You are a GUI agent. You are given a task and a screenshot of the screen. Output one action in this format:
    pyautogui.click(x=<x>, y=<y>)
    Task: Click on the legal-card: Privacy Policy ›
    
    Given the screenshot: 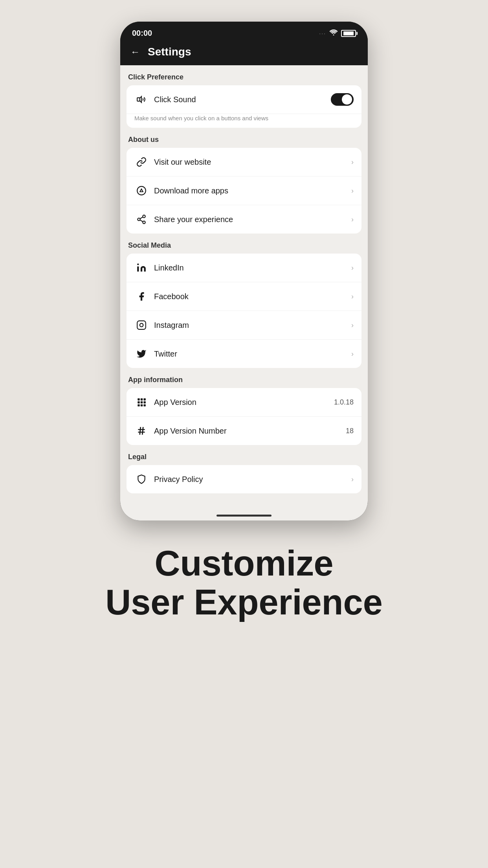 What is the action you would take?
    pyautogui.click(x=244, y=479)
    